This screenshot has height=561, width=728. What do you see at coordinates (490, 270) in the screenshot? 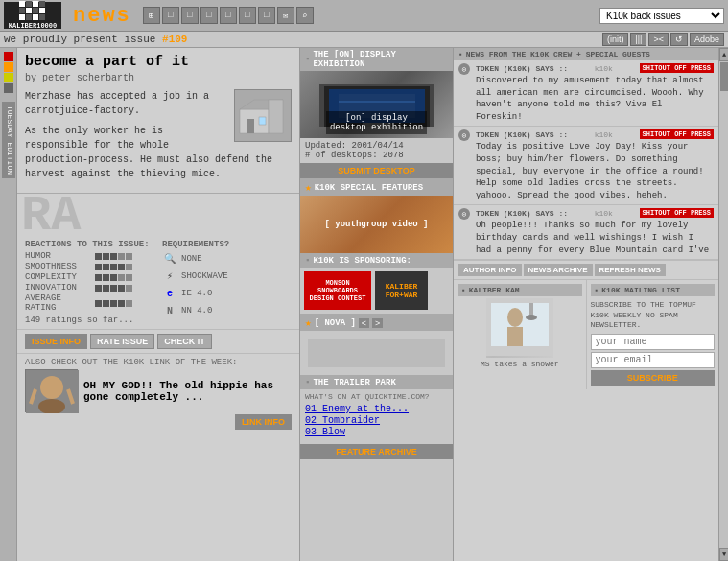
I see `author-info-button: AUTHOR INFO` at bounding box center [490, 270].